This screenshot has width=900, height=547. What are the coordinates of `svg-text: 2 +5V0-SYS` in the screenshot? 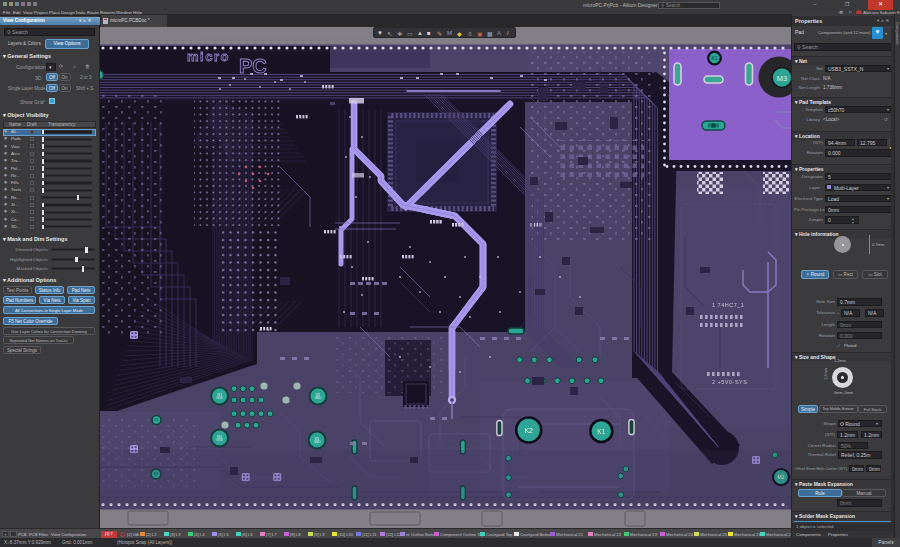 It's located at (730, 382).